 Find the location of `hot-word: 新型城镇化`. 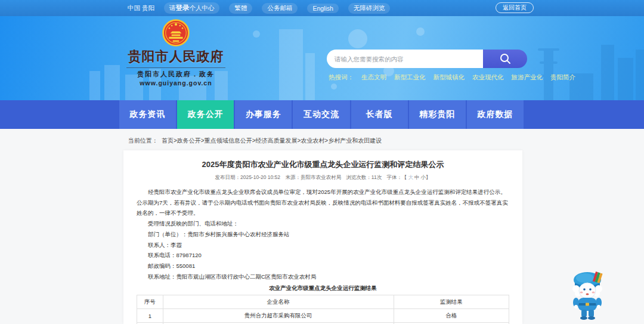

hot-word: 新型城镇化 is located at coordinates (450, 78).